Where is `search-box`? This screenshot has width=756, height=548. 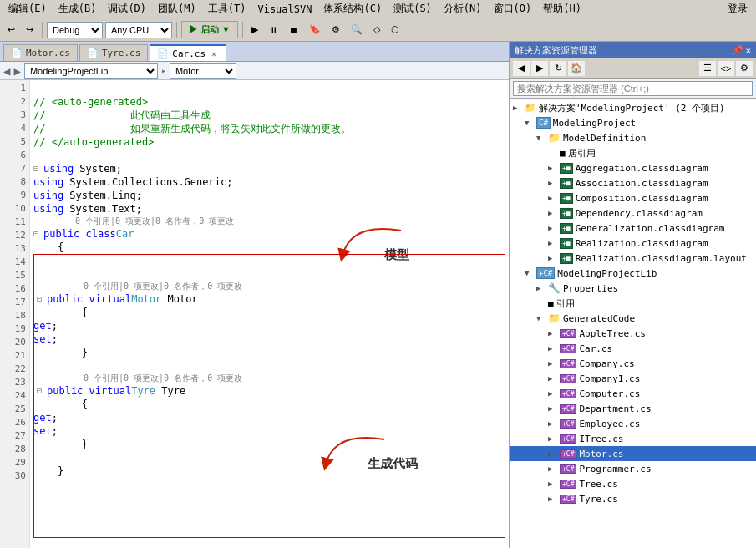
search-box is located at coordinates (633, 89).